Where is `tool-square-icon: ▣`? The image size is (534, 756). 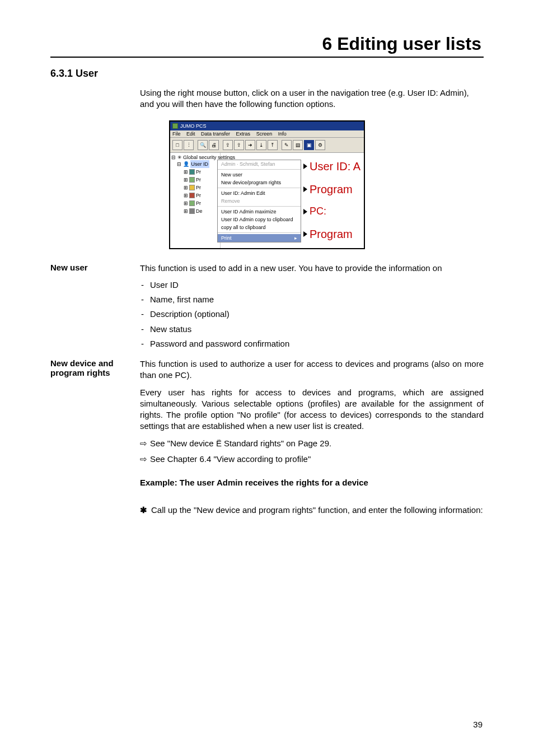
tool-square-icon: ▣ is located at coordinates (309, 145).